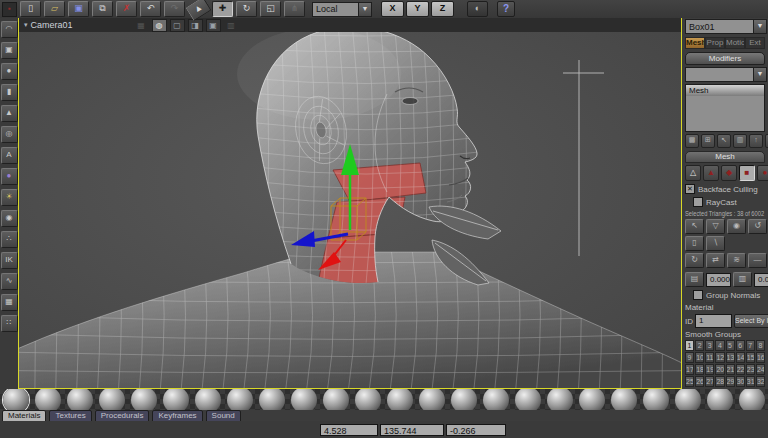 Image resolution: width=768 pixels, height=438 pixels. Describe the element at coordinates (692, 141) in the screenshot. I see `modifier-apply-button: ▩` at that location.